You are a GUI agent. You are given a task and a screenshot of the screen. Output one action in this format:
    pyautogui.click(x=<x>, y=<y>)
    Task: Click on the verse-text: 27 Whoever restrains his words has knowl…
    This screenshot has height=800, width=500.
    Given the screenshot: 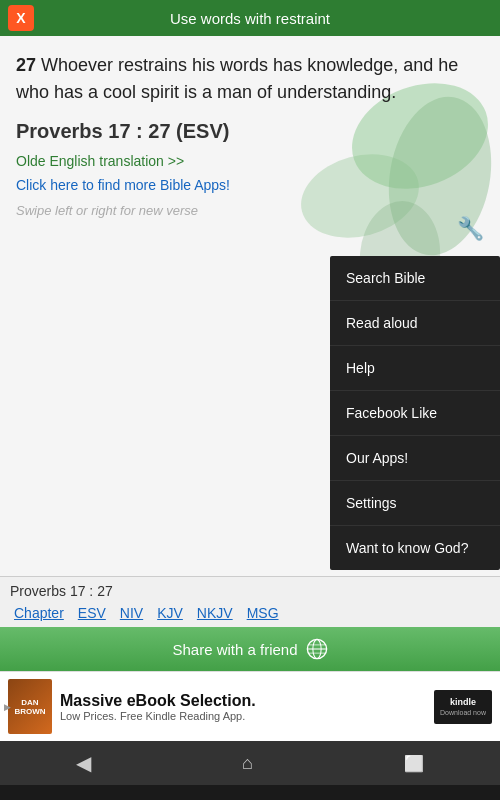 What is the action you would take?
    pyautogui.click(x=250, y=79)
    